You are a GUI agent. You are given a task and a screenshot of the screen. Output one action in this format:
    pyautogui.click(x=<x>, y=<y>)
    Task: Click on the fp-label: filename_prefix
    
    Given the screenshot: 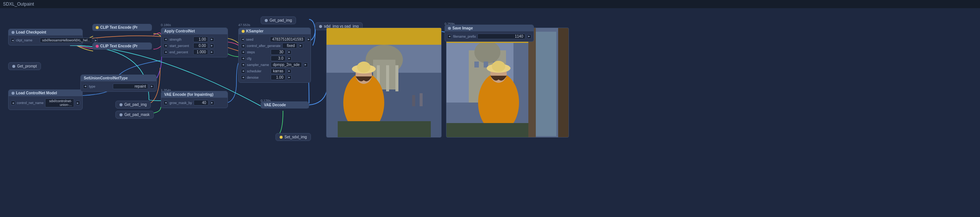 What is the action you would take?
    pyautogui.click(x=465, y=37)
    